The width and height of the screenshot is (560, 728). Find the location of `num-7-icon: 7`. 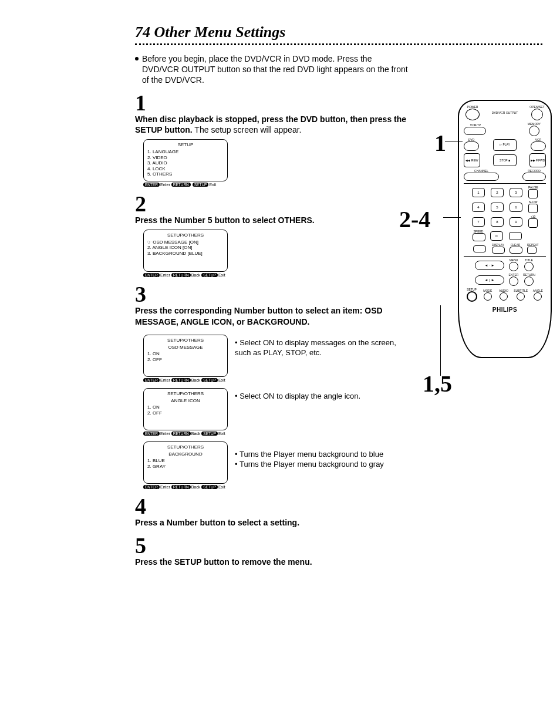

num-7-icon: 7 is located at coordinates (478, 222).